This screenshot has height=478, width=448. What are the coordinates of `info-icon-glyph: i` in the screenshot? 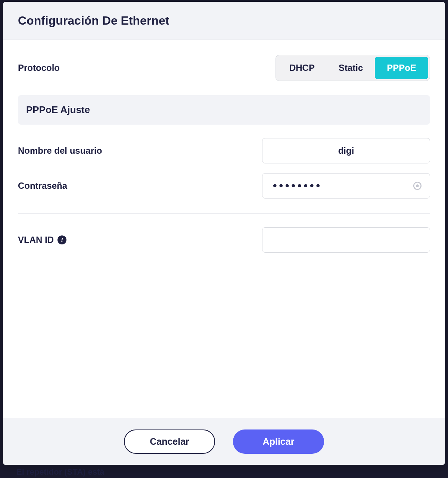 It's located at (62, 240).